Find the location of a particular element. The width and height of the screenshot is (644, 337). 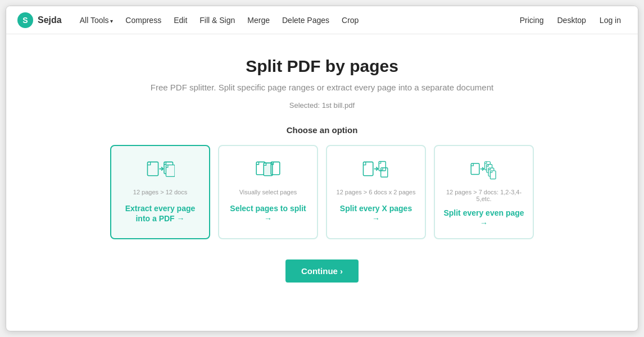

nav-crop: Crop is located at coordinates (350, 20).